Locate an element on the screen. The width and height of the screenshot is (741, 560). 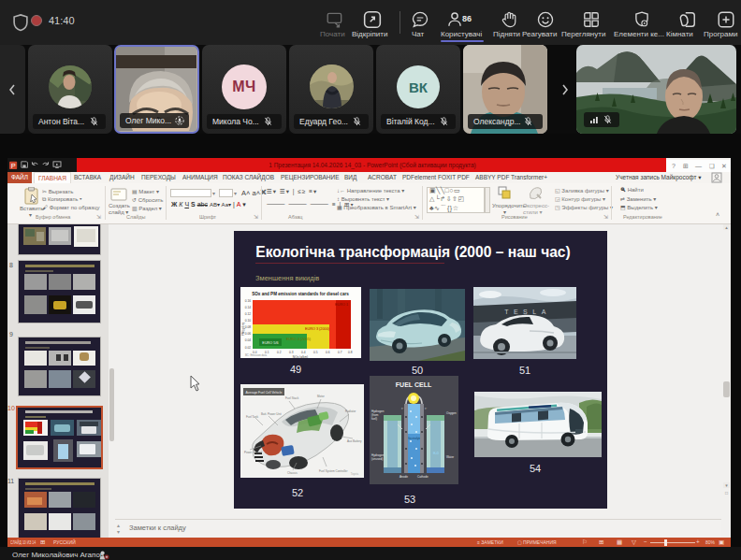
svg-text: 0.10 is located at coordinates (248, 321).